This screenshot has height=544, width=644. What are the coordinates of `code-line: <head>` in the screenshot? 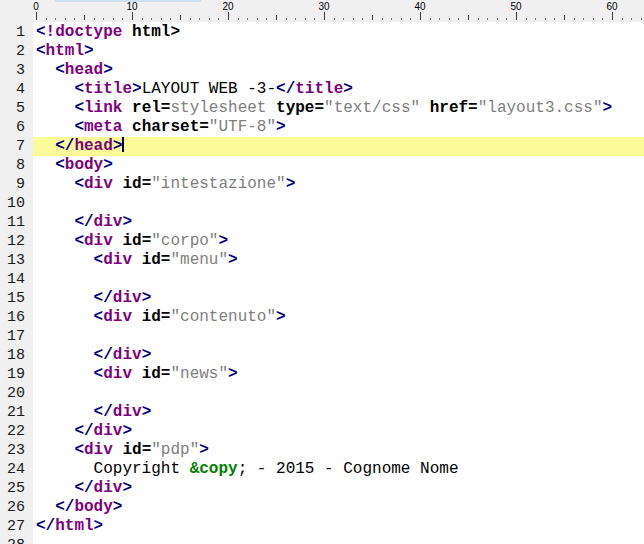 It's located at (338, 70).